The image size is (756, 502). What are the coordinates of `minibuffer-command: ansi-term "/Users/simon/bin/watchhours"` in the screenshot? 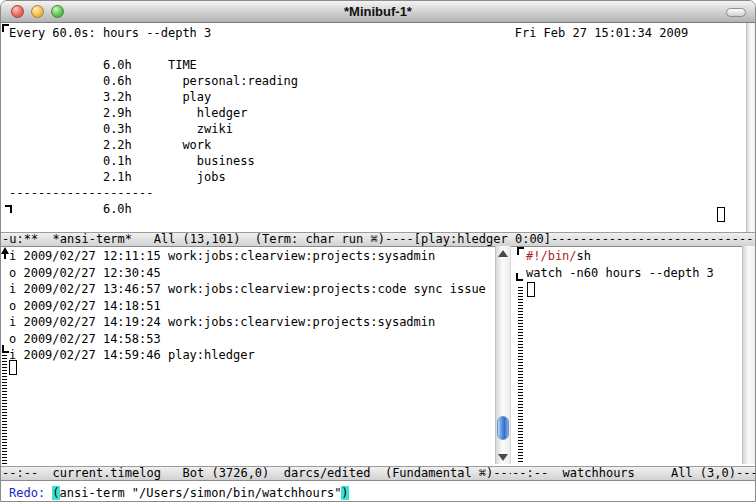 It's located at (201, 493).